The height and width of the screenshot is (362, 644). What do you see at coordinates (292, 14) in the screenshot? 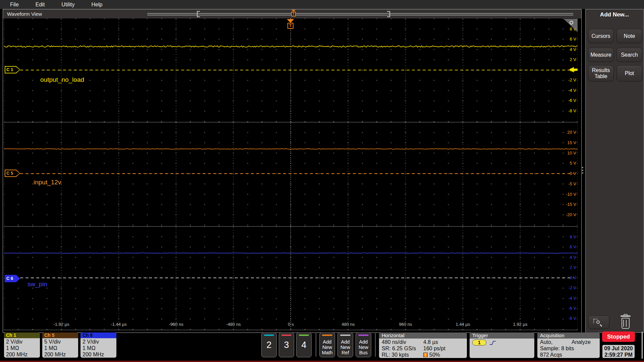
I see `waveform-view-header: Waveform View T` at bounding box center [292, 14].